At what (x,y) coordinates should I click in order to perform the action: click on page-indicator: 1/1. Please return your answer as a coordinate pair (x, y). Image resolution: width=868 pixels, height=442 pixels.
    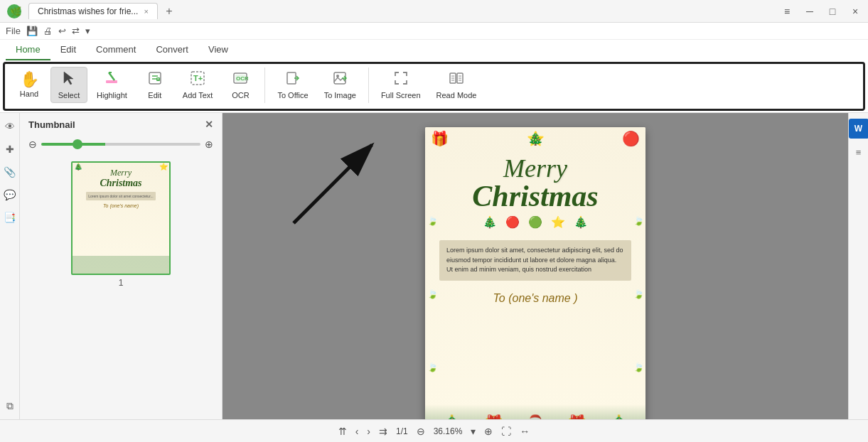
    Looking at the image, I should click on (402, 431).